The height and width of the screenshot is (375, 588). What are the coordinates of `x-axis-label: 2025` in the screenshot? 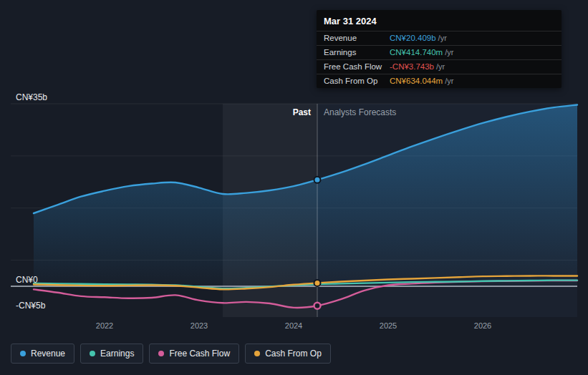 It's located at (388, 326).